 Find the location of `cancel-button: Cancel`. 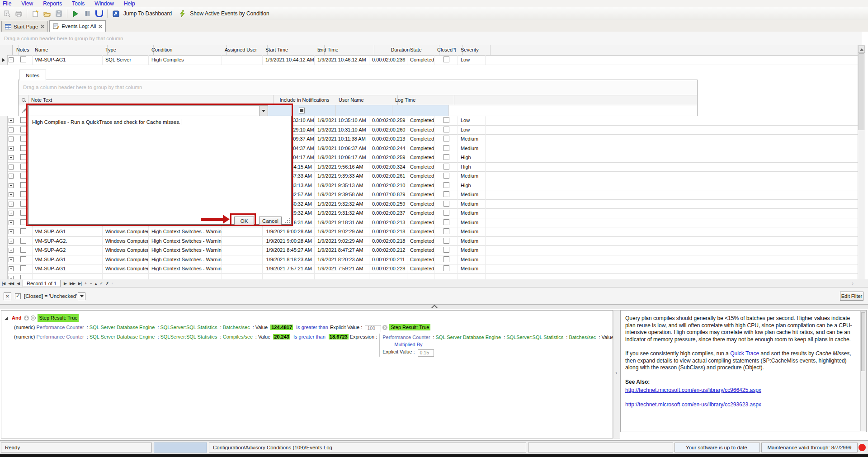

cancel-button: Cancel is located at coordinates (270, 221).